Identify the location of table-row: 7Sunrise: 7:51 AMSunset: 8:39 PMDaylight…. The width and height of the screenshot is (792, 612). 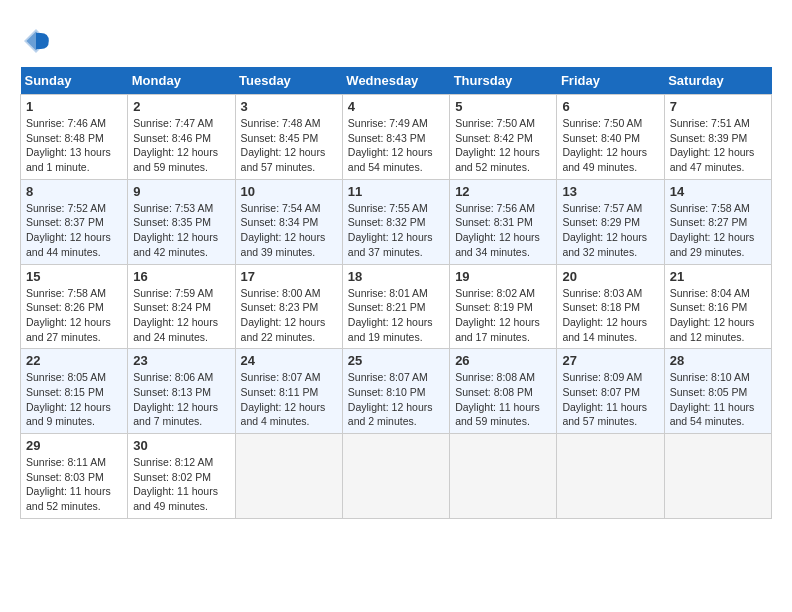
(718, 138).